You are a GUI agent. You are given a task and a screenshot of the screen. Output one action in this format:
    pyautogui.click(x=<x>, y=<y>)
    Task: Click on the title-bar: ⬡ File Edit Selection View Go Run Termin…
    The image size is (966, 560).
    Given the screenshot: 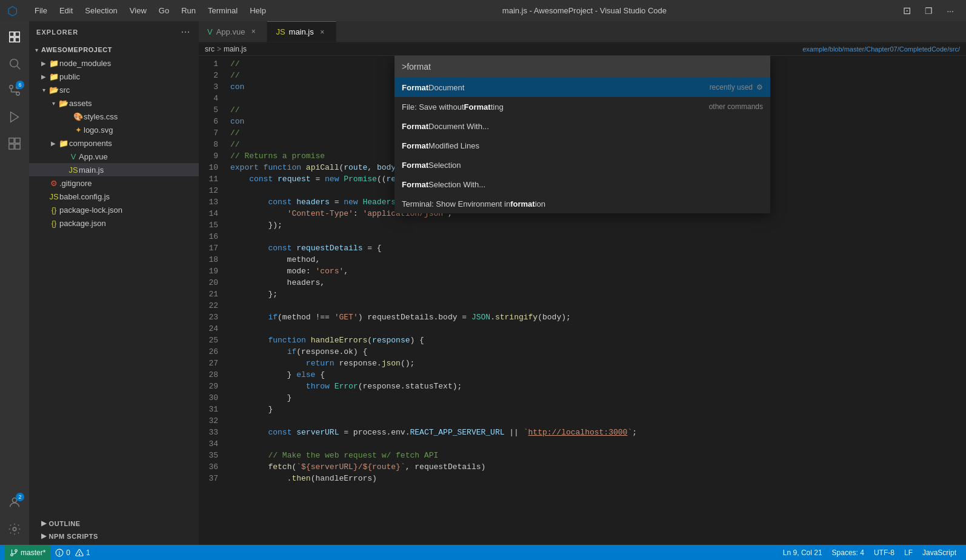 What is the action you would take?
    pyautogui.click(x=483, y=11)
    